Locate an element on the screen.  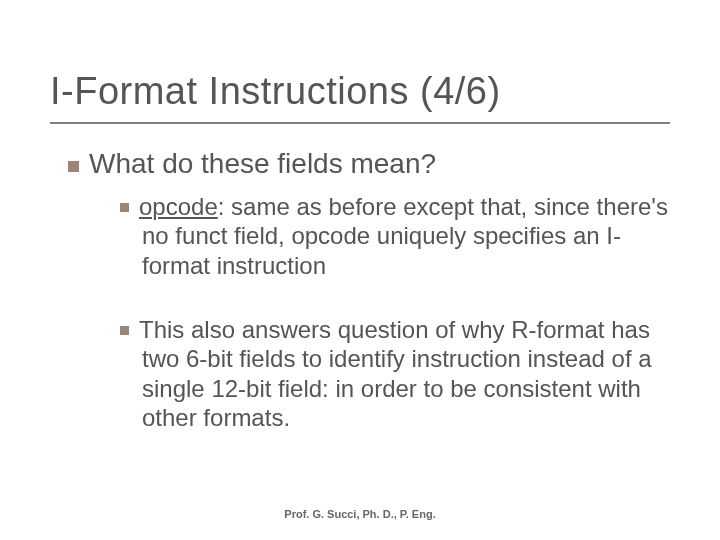
slide-footer: Prof. G. Succi, Ph. D., P. Eng. is located at coordinates (360, 514).